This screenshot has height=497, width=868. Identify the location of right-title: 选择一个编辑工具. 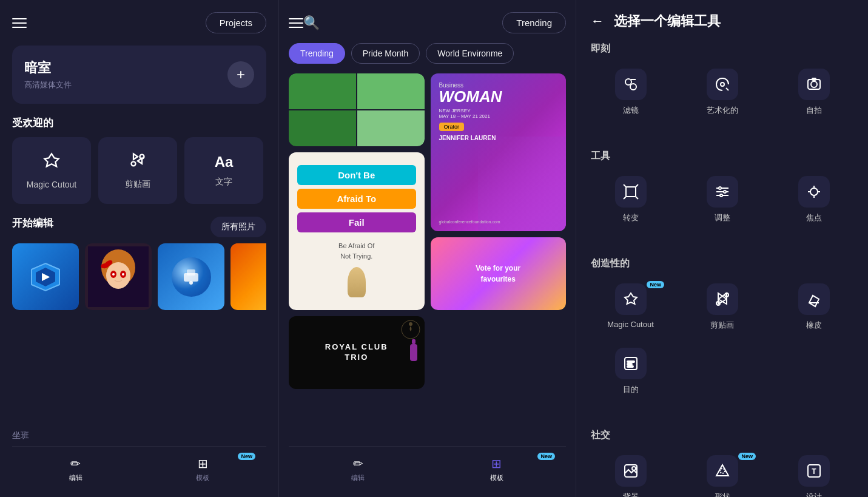
(667, 21).